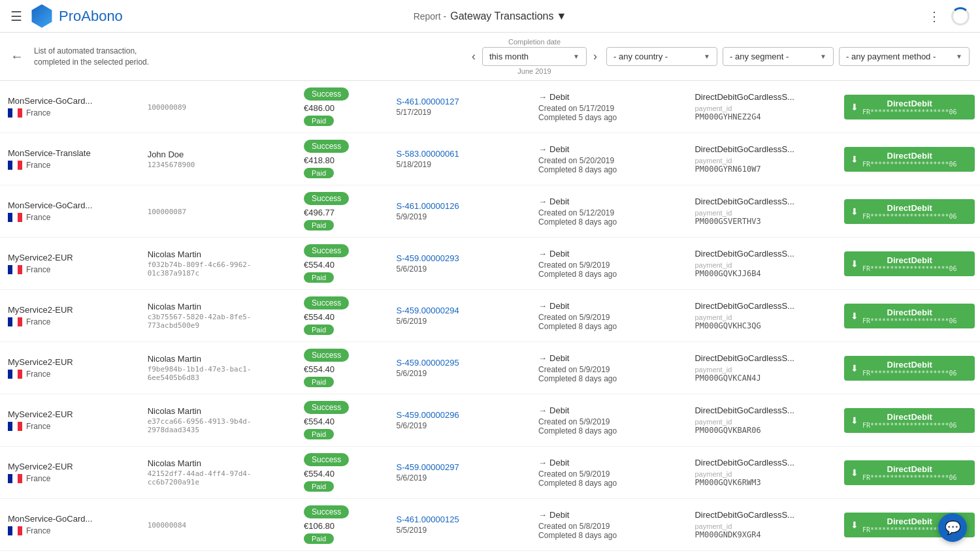 The width and height of the screenshot is (980, 555). I want to click on service-cell: MyService2-EUR France, so click(71, 368).